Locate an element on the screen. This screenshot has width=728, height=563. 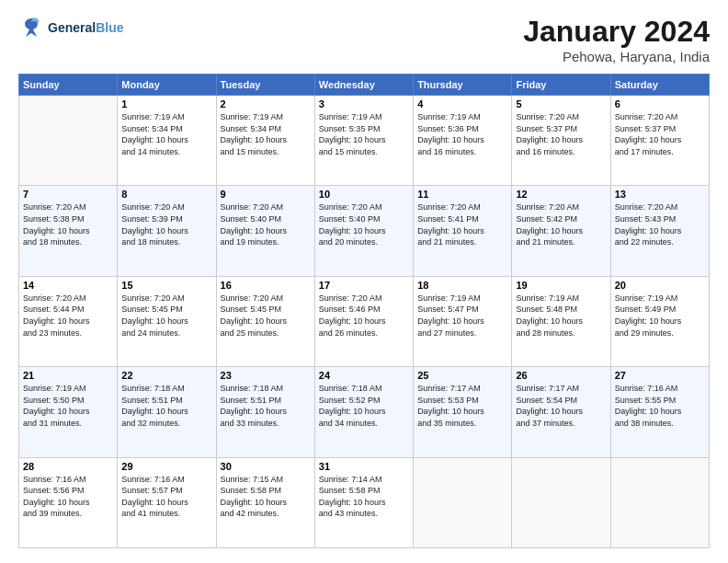
day-number: 31 is located at coordinates (364, 466).